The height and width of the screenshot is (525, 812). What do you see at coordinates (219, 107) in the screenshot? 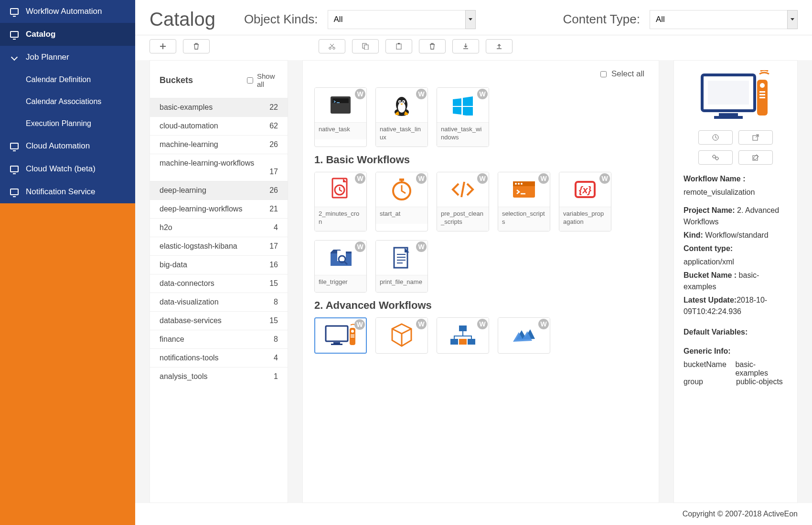
I see `bucket-item: basic-examples22` at bounding box center [219, 107].